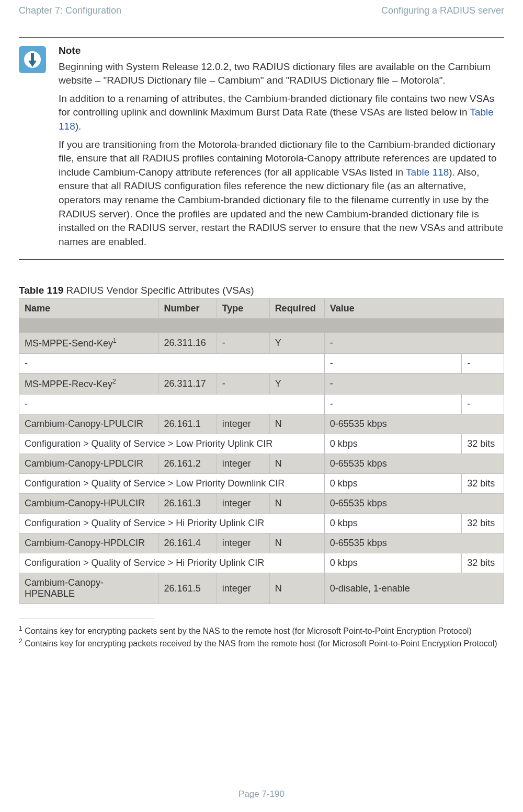 This screenshot has width=523, height=812. Describe the element at coordinates (262, 637) in the screenshot. I see `footnotes: 1 Contains key for encrypting packets se…` at that location.